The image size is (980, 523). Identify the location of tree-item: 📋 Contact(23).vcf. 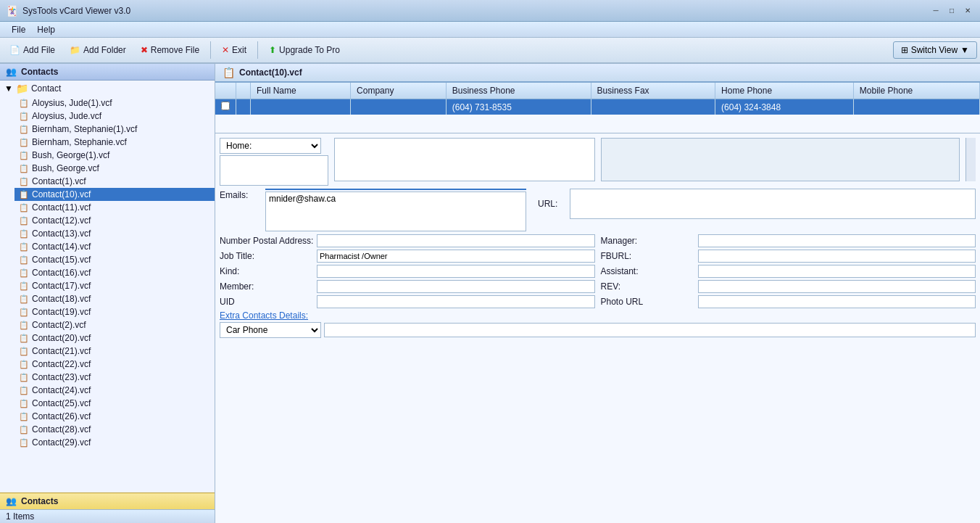
(115, 377).